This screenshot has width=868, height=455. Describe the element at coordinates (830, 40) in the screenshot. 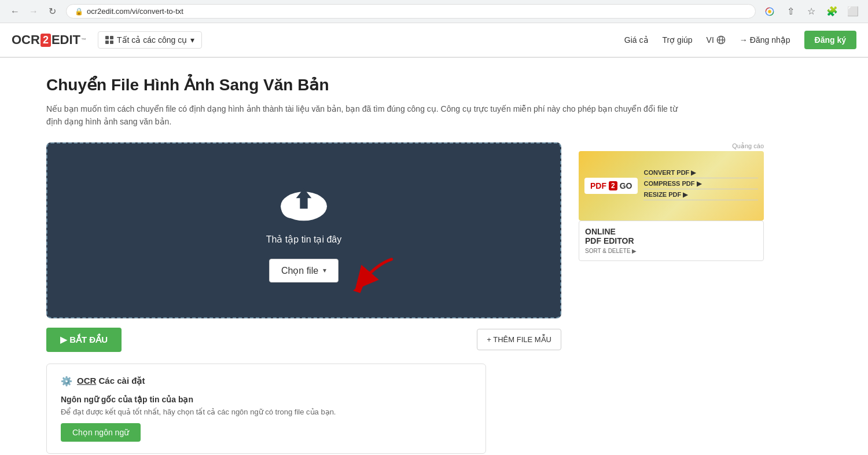

I see `signup-button: Đăng ký` at that location.